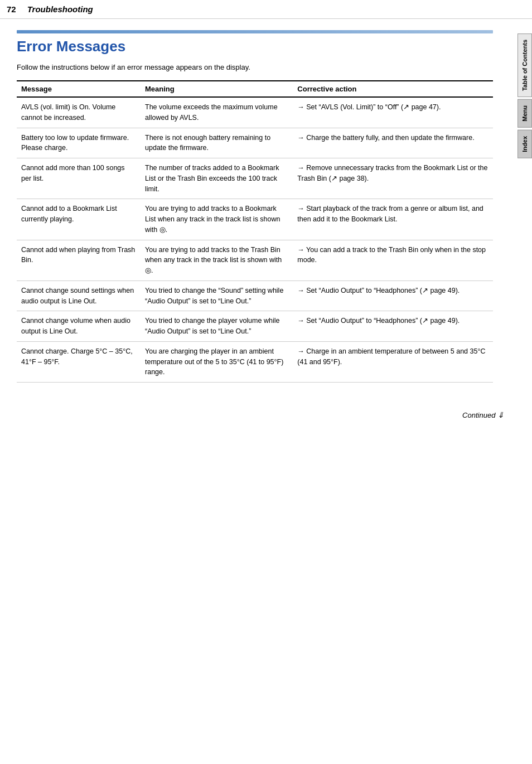  What do you see at coordinates (255, 32) in the screenshot?
I see `section-blue-bar` at bounding box center [255, 32].